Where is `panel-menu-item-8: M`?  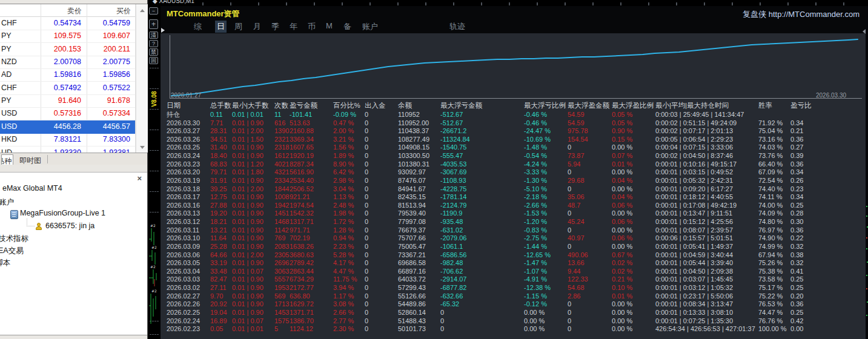 panel-menu-item-8: M is located at coordinates (330, 25).